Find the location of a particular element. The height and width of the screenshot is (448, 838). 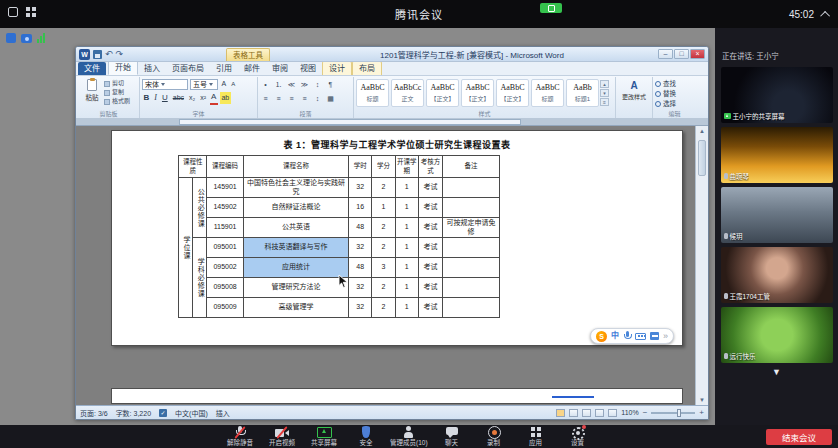

italic-button: I is located at coordinates (156, 98).